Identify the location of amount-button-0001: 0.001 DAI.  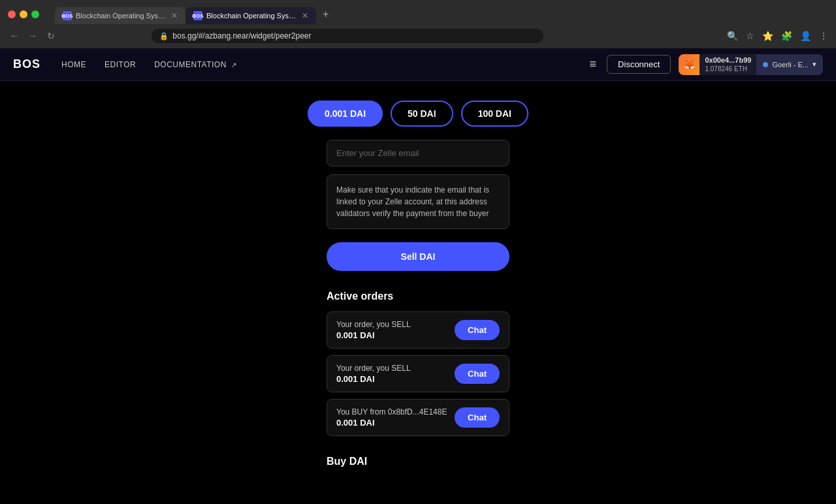
(345, 114).